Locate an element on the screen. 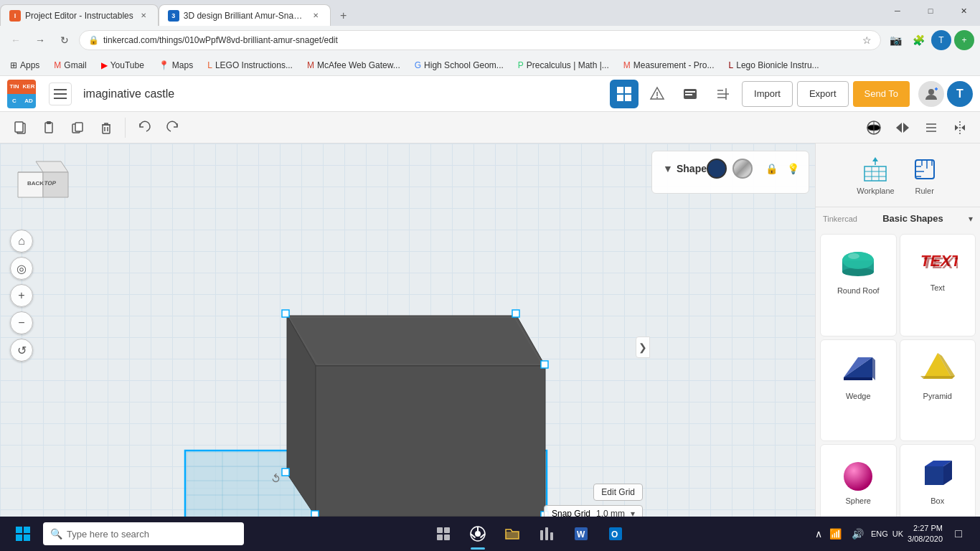 The height and width of the screenshot is (551, 980). redo-button is located at coordinates (173, 128).